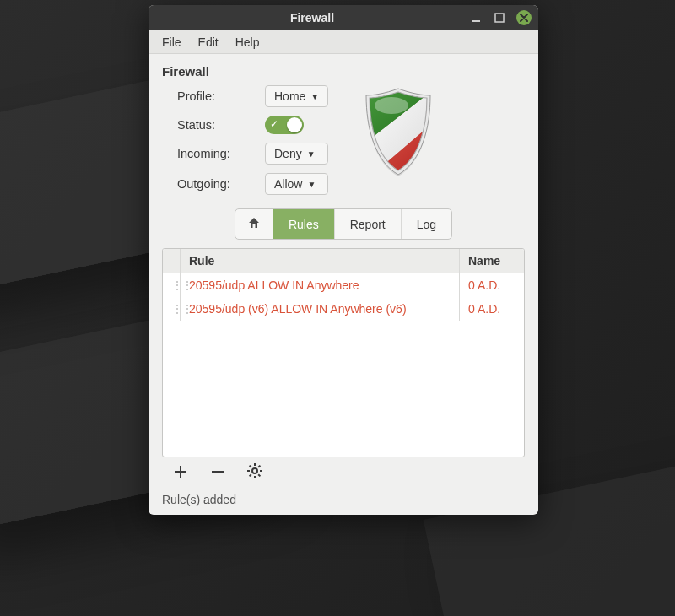 The image size is (675, 616). What do you see at coordinates (343, 471) in the screenshot?
I see `rule-toolbar` at bounding box center [343, 471].